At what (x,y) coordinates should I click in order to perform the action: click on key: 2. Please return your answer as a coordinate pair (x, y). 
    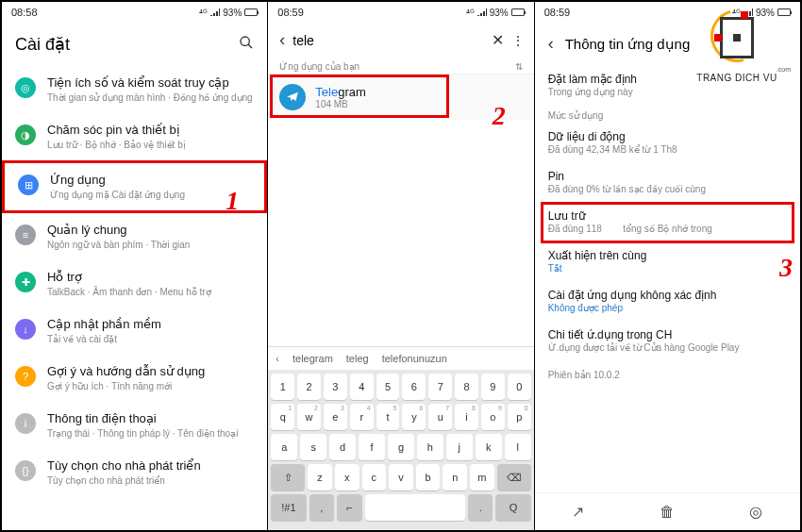
    Looking at the image, I should click on (309, 387).